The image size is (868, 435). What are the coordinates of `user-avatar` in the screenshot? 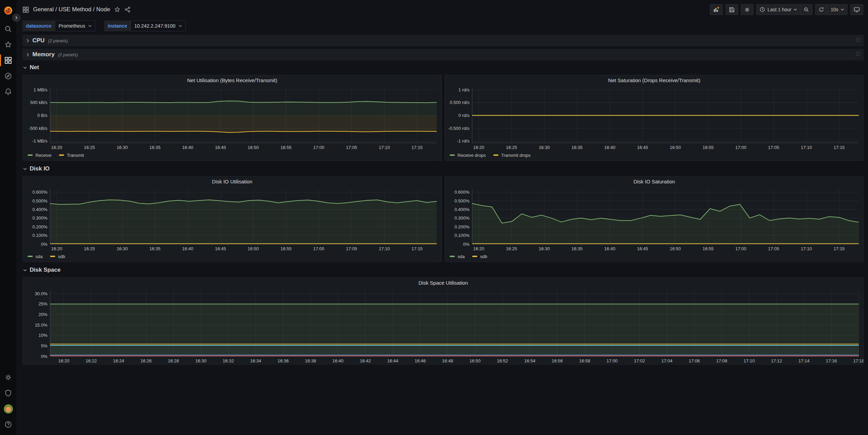 It's located at (8, 409).